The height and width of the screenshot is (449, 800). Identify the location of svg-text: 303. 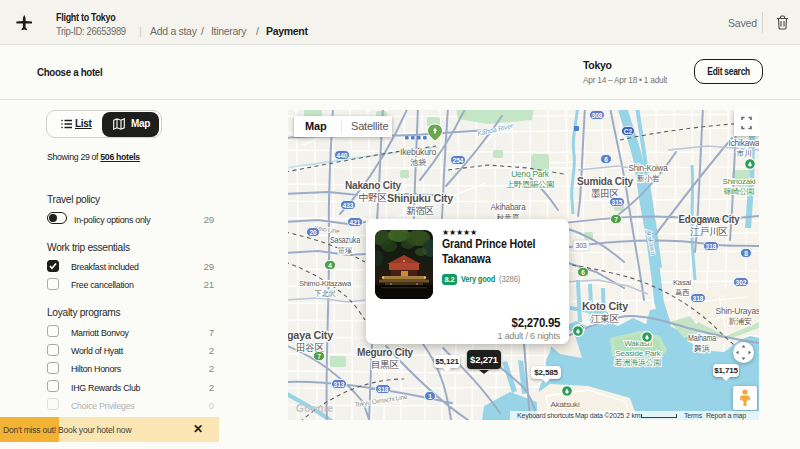
(580, 246).